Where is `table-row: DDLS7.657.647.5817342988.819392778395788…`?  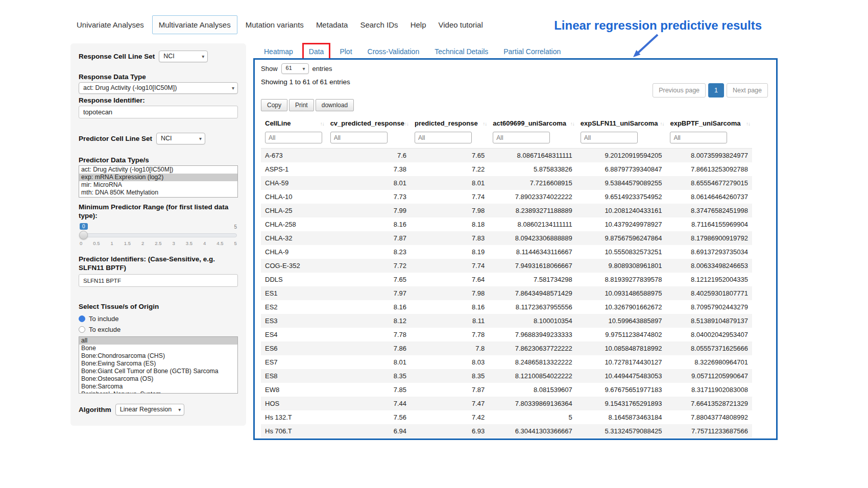
table-row: DDLS7.657.647.5817342988.819392778395788… is located at coordinates (507, 280).